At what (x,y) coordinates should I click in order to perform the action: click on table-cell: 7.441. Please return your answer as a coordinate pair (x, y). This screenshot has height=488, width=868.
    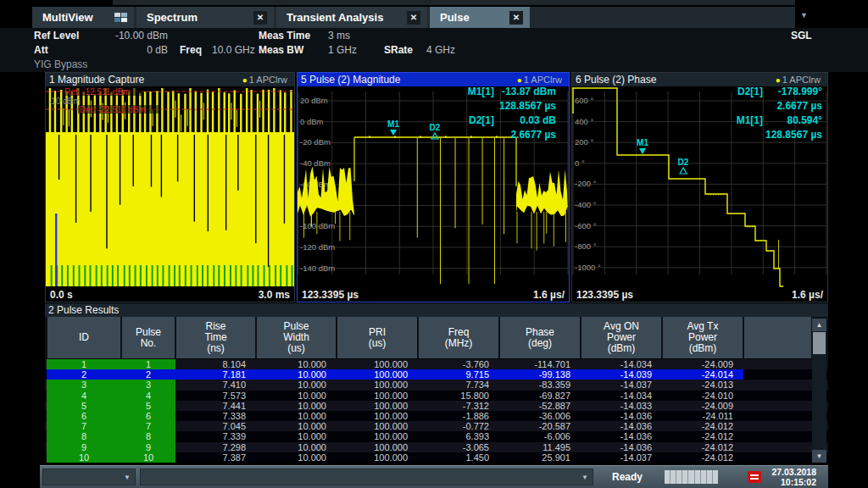
    Looking at the image, I should click on (215, 406).